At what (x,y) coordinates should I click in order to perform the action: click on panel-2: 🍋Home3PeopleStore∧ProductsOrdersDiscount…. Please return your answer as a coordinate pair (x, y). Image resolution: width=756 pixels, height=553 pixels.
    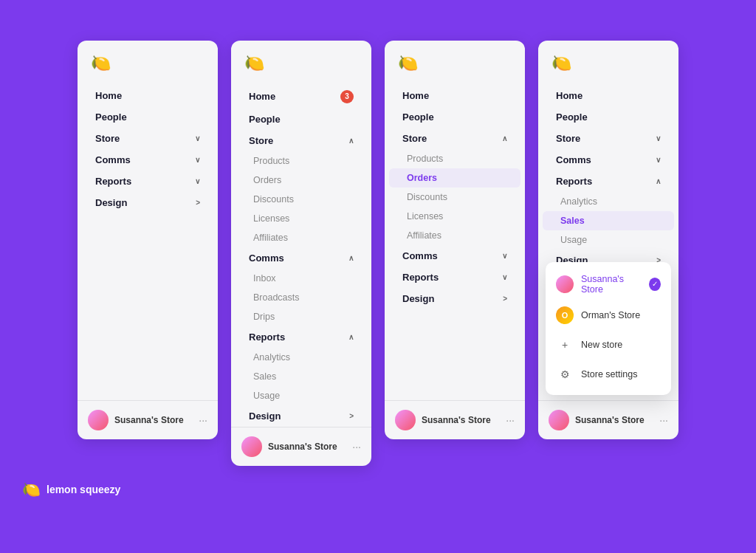
    Looking at the image, I should click on (301, 253).